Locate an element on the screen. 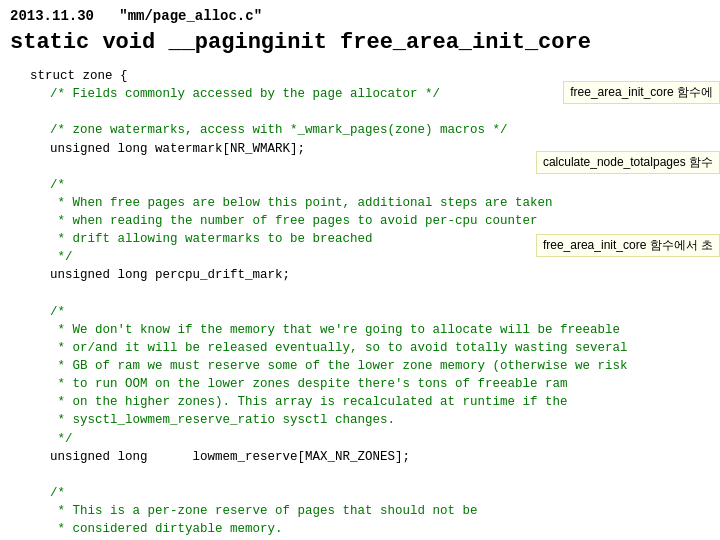  filename-text: "mm/page_alloc.c" is located at coordinates (190, 16).